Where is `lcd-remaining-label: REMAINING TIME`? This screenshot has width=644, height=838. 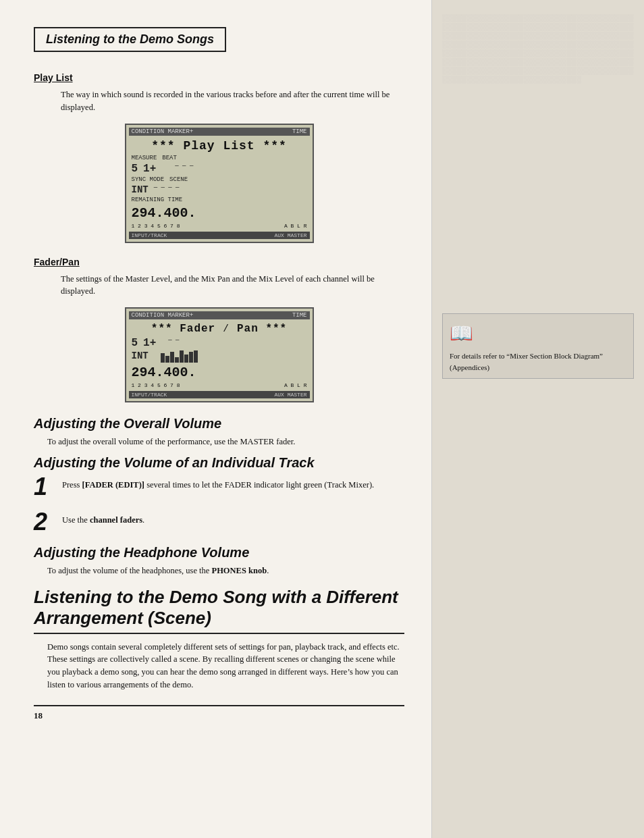 lcd-remaining-label: REMAINING TIME is located at coordinates (157, 200).